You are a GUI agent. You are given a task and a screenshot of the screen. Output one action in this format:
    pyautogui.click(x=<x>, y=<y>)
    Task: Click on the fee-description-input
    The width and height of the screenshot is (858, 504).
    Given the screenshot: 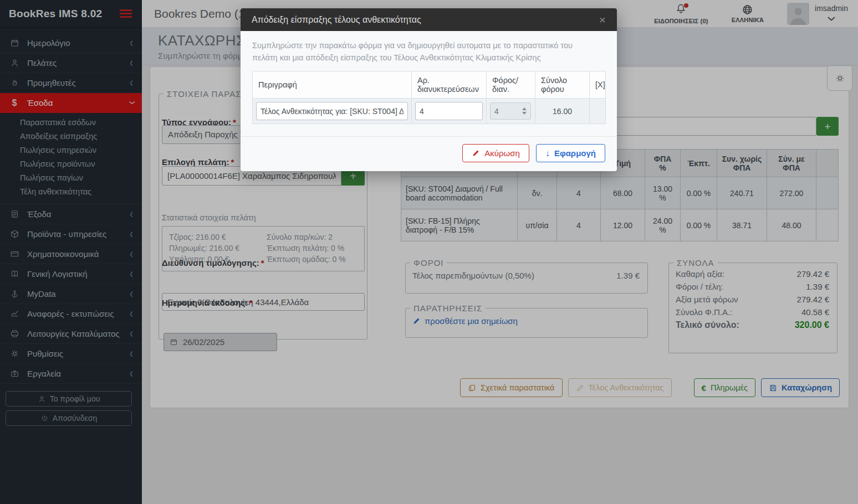 What is the action you would take?
    pyautogui.click(x=332, y=111)
    